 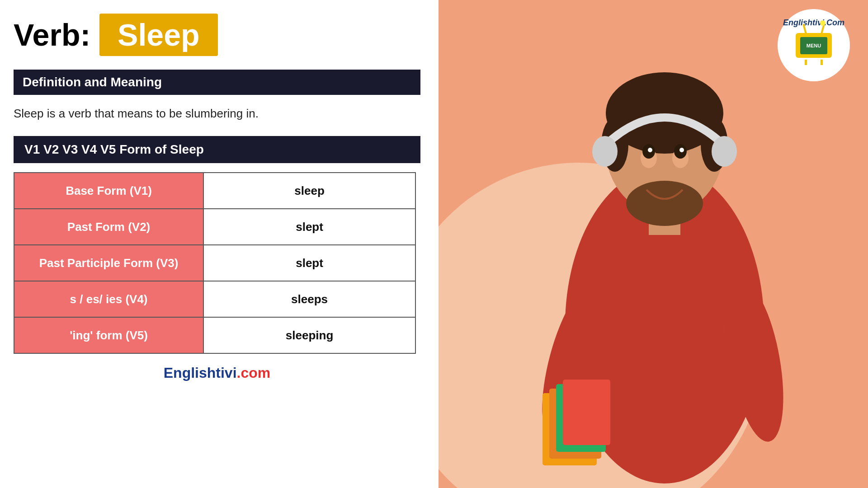 I want to click on logo-tv-inner-text: MENU, so click(x=814, y=46).